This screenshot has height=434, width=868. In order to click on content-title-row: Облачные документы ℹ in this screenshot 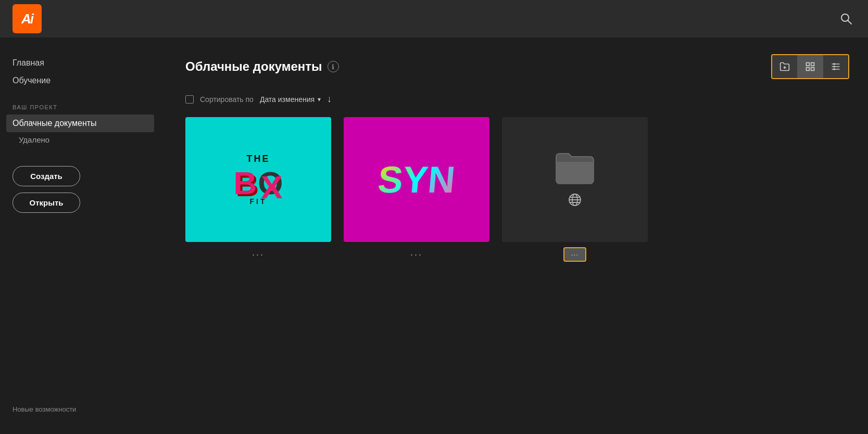, I will do `click(262, 67)`.